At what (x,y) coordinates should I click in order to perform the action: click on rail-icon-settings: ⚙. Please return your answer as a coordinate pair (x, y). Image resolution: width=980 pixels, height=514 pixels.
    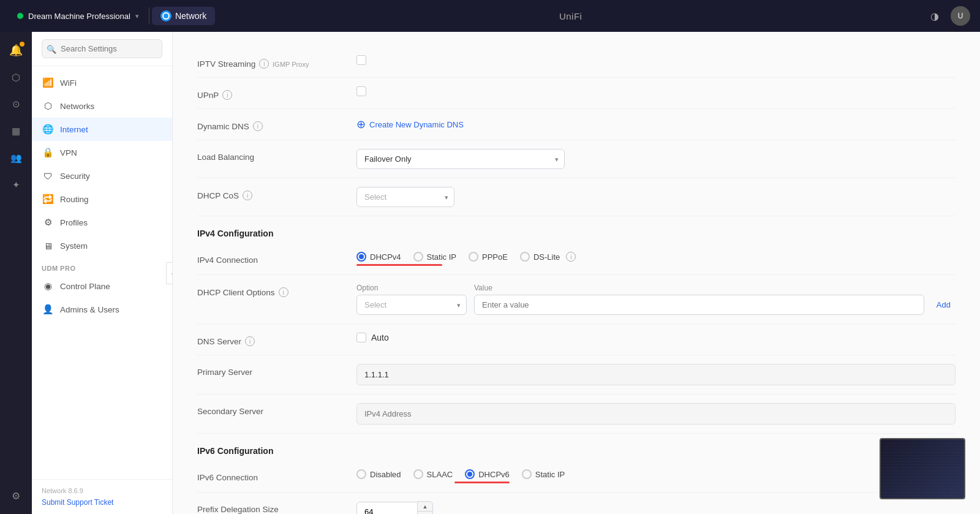
    Looking at the image, I should click on (16, 496).